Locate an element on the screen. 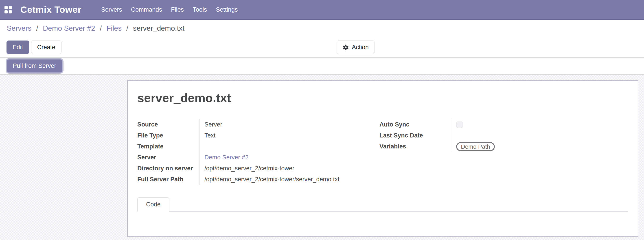 The height and width of the screenshot is (240, 644). field-group-left: Source Server File Type Text Template Se… is located at coordinates (254, 152).